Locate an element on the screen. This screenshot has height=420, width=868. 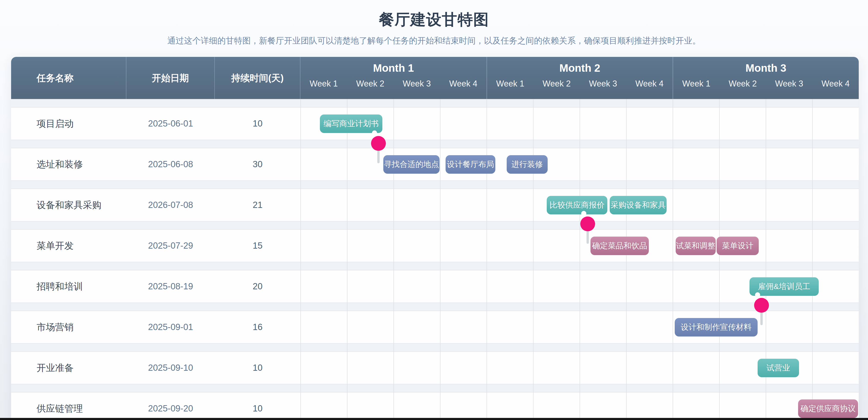
task-start-date: 2025-06-08 is located at coordinates (170, 164).